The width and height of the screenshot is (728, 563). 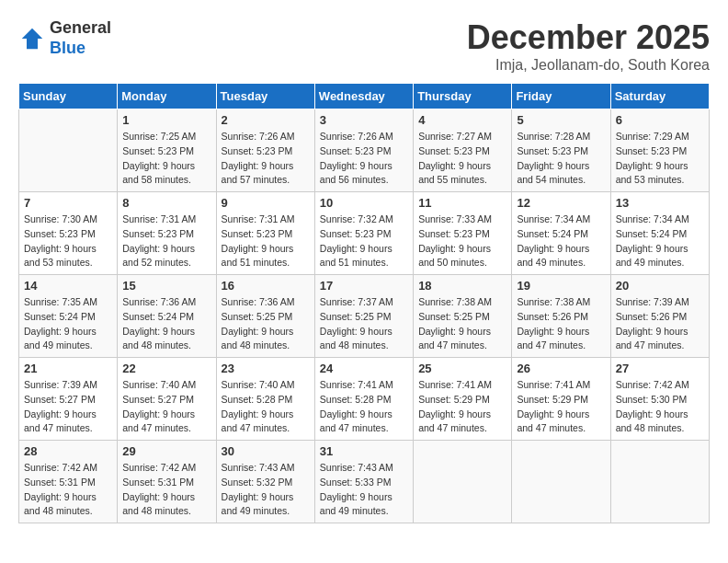 What do you see at coordinates (660, 368) in the screenshot?
I see `day-number: 27` at bounding box center [660, 368].